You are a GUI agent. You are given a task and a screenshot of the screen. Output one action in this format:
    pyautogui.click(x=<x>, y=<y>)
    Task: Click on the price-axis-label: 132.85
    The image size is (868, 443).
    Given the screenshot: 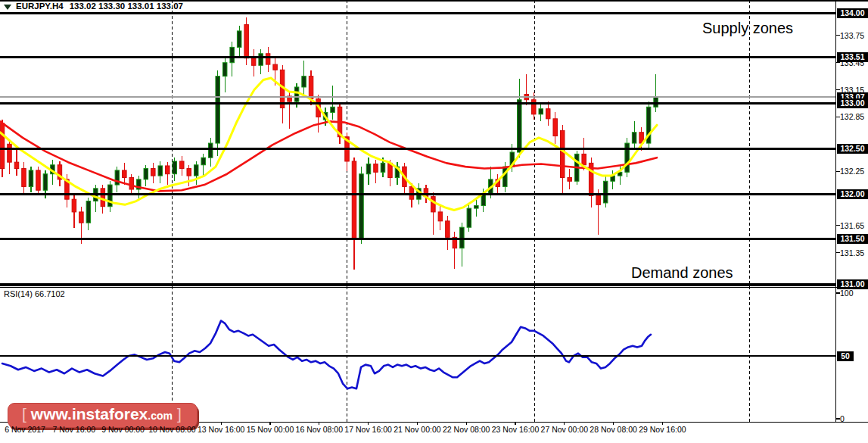 What is the action you would take?
    pyautogui.click(x=852, y=117)
    